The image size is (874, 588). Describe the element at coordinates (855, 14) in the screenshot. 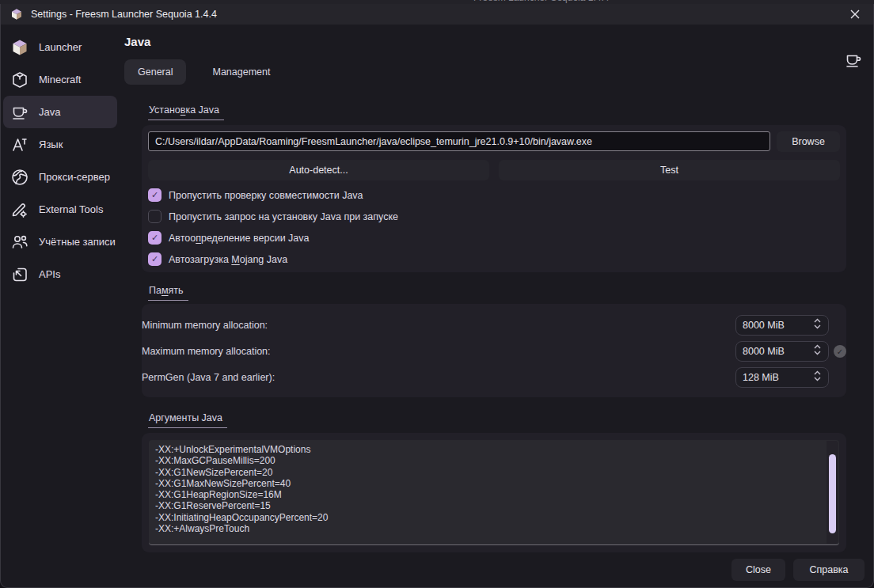

I see `close-icon` at that location.